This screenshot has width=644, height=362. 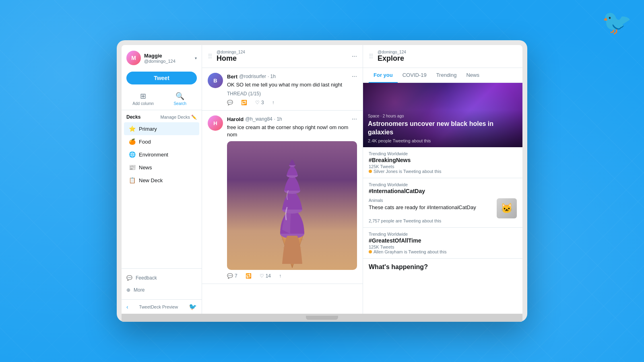 What do you see at coordinates (127, 307) in the screenshot?
I see `back-arrow-icon: ‹` at bounding box center [127, 307].